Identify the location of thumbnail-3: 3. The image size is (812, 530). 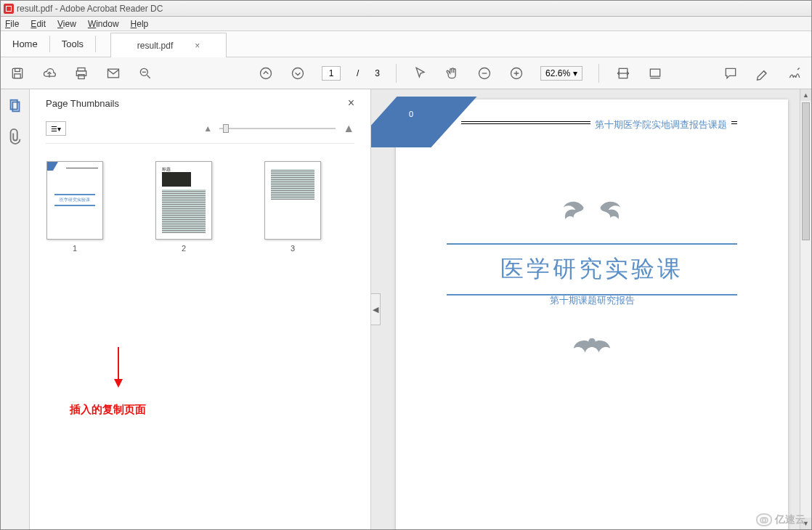
(293, 207).